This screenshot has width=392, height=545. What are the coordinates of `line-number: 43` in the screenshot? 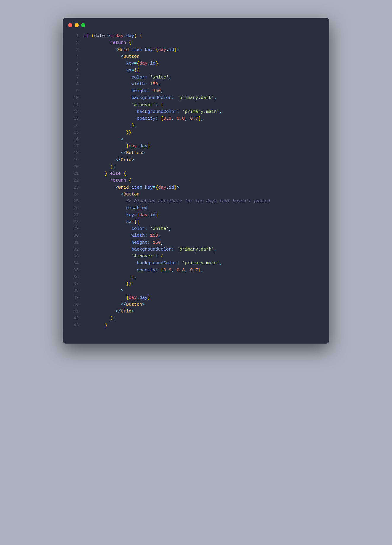 It's located at (74, 325).